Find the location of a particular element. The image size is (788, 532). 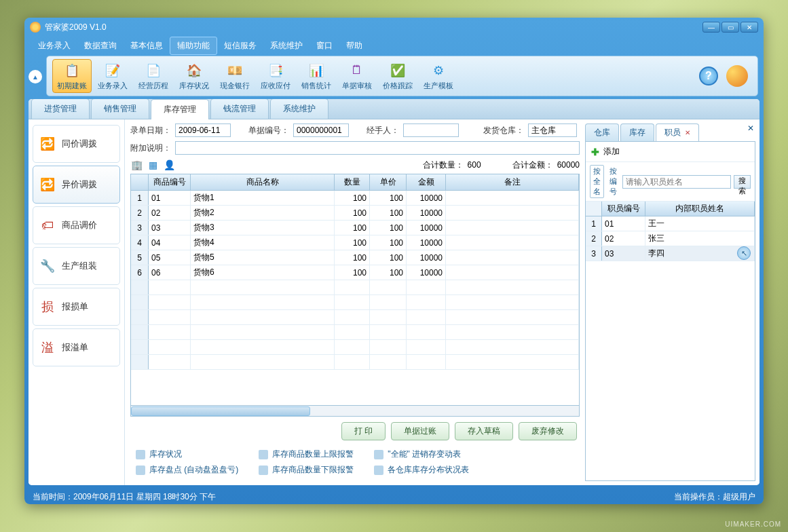

menu-5: 系统维护 is located at coordinates (286, 46).